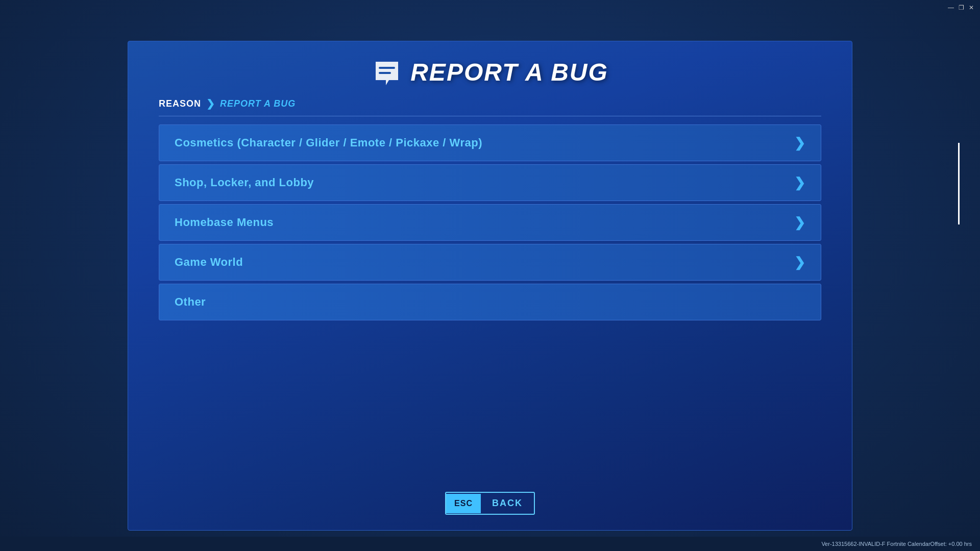 The image size is (980, 551). I want to click on version-text: Ver-13315662-INVALID-F Fortnite Calendar…, so click(896, 544).